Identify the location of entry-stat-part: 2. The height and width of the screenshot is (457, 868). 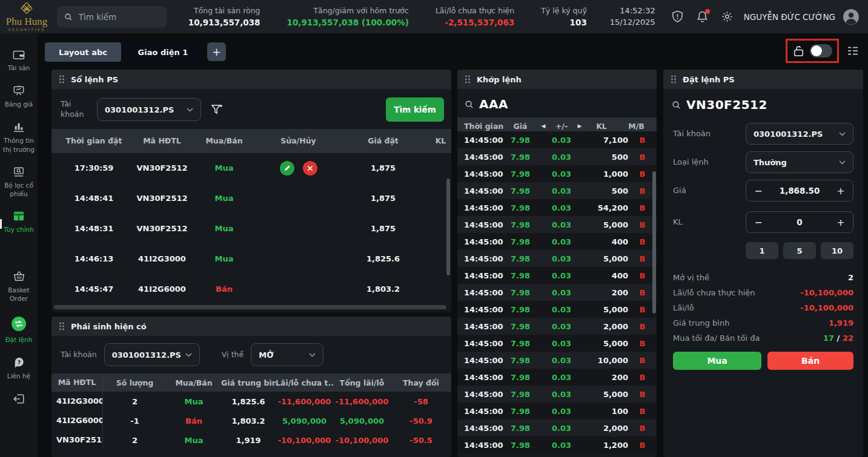
(850, 277).